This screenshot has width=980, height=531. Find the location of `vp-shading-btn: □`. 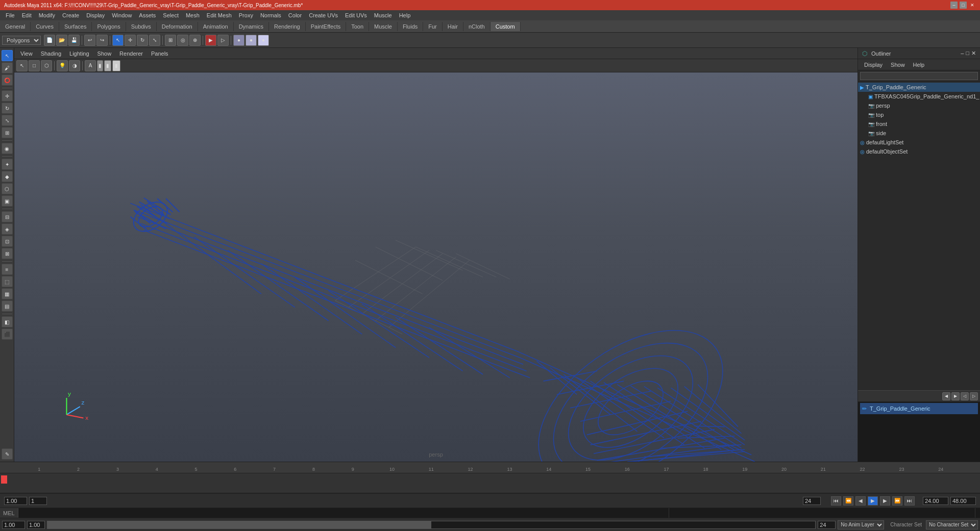

vp-shading-btn: □ is located at coordinates (34, 66).